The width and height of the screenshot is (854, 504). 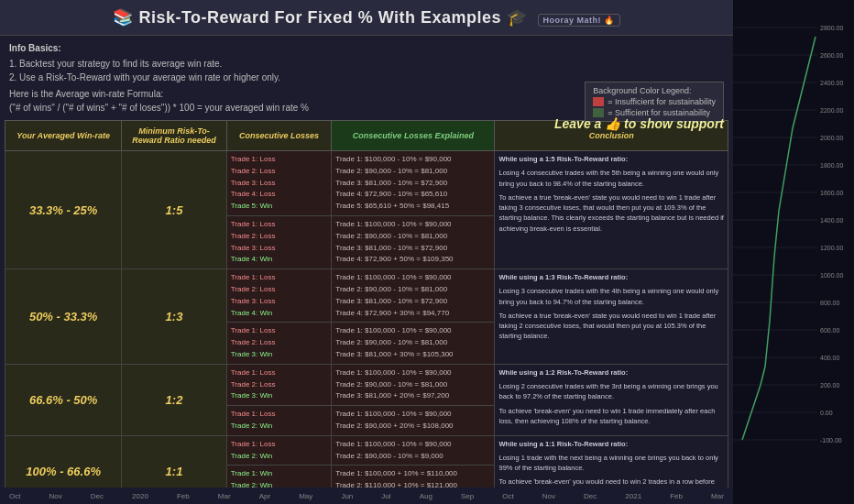 What do you see at coordinates (367, 385) in the screenshot?
I see `table-row: 66.6% - 50%1:2Trade 1: LossTrade 2: Loss…` at bounding box center [367, 385].